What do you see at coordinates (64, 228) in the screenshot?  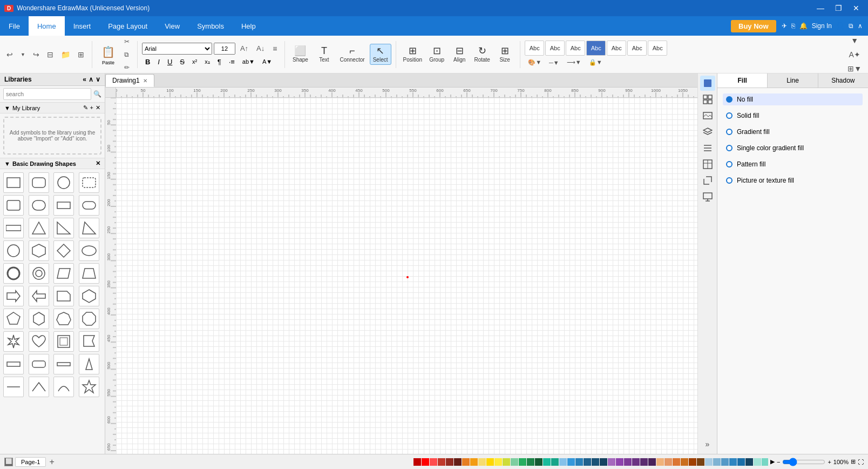 I see `shape-triangle2` at bounding box center [64, 228].